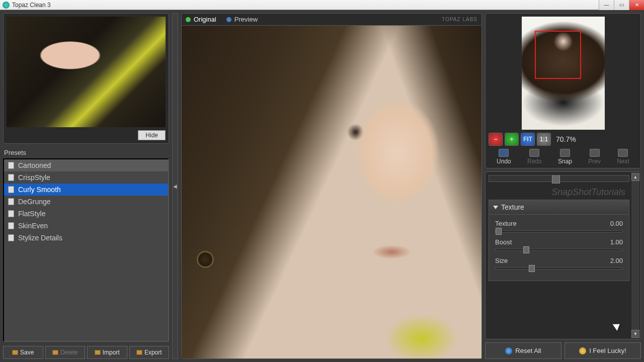 The width and height of the screenshot is (644, 362). What do you see at coordinates (636, 5) in the screenshot?
I see `close-button: ✕` at bounding box center [636, 5].